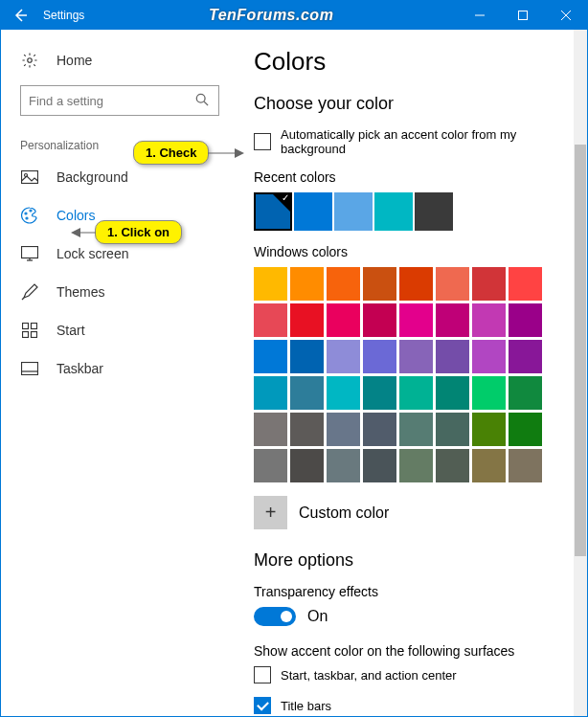 The height and width of the screenshot is (717, 588). I want to click on search-field, so click(112, 101).